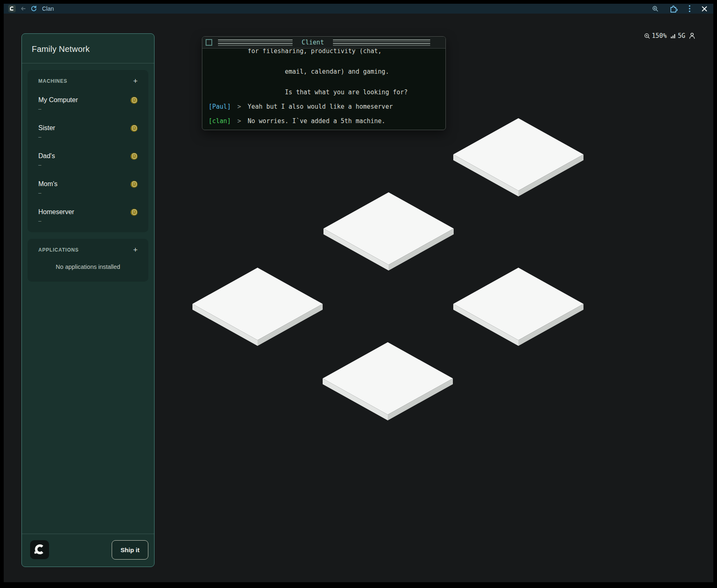 The height and width of the screenshot is (588, 717). Describe the element at coordinates (47, 156) in the screenshot. I see `machine-name: Dad's` at that location.